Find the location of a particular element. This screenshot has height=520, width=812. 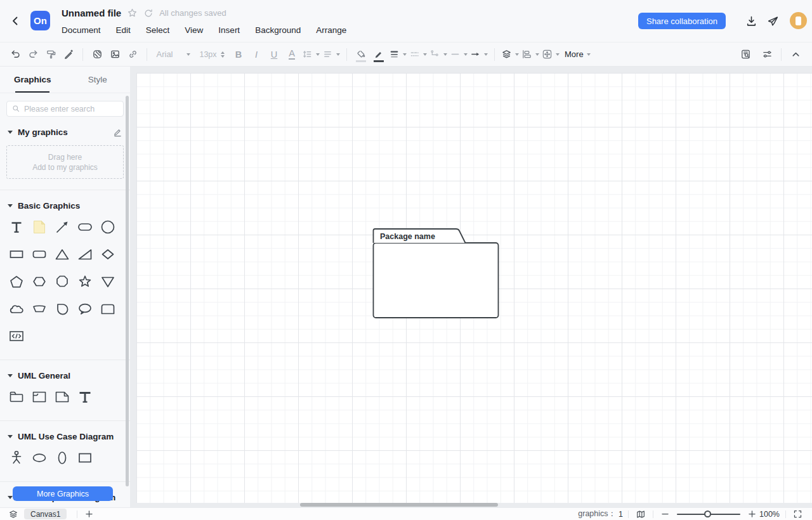

uml-package-shape: Package name is located at coordinates (440, 276).